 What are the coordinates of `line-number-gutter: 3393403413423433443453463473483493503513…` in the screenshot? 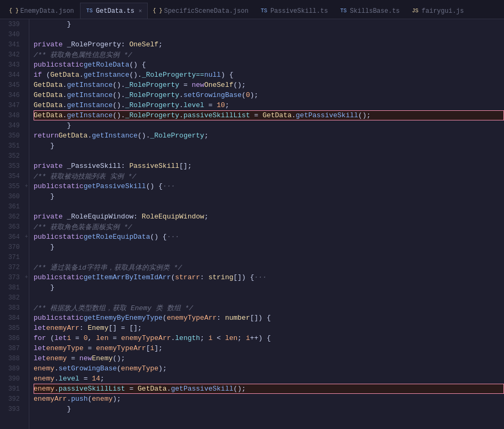 It's located at (15, 224).